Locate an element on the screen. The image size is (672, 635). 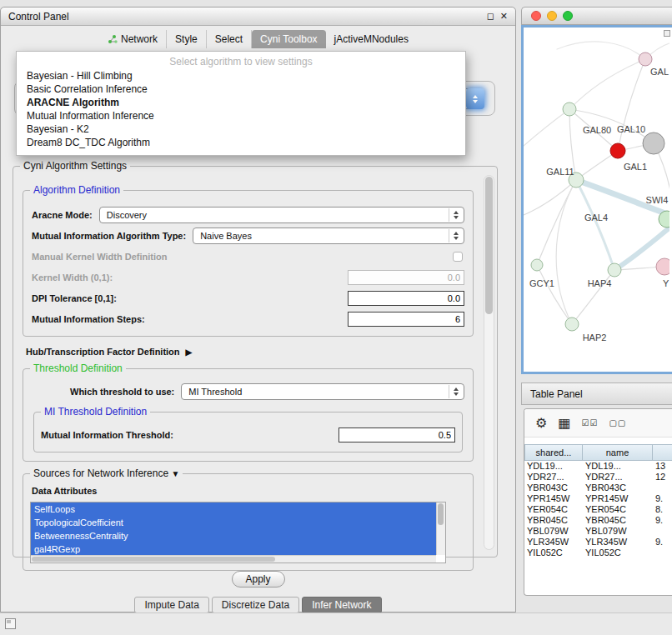
tab-label: Select is located at coordinates (228, 39).